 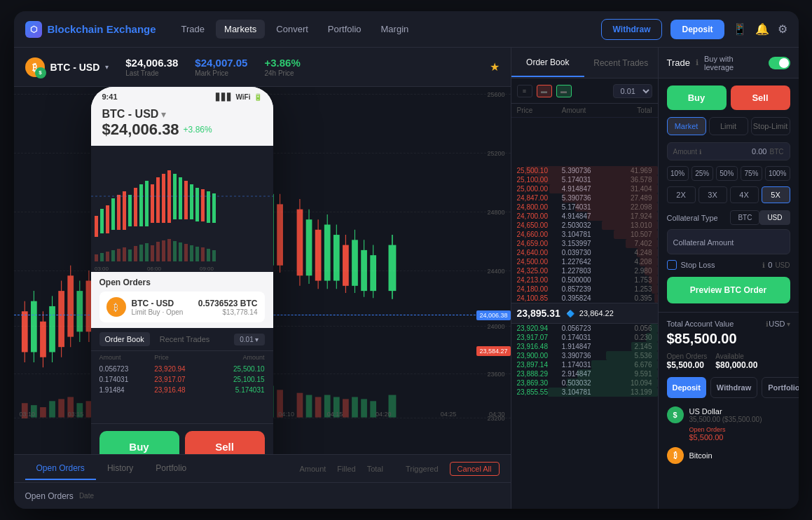 I want to click on lev-3x: 3X, so click(x=713, y=195).